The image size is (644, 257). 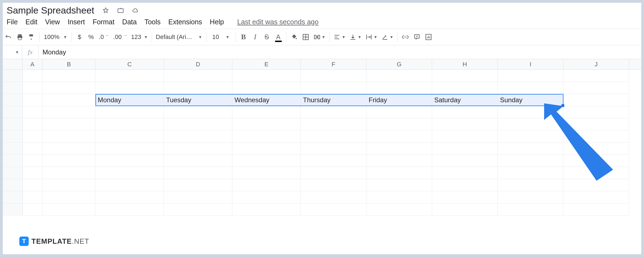 What do you see at coordinates (306, 37) in the screenshot?
I see `borders-button` at bounding box center [306, 37].